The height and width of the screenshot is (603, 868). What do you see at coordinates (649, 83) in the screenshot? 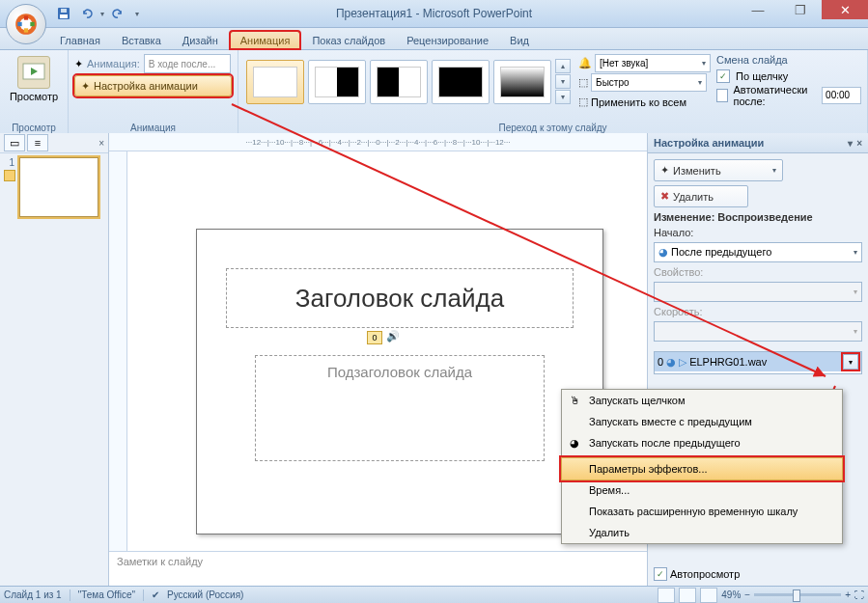
I see `transition-speed-dropdown: Быстро▾` at bounding box center [649, 83].